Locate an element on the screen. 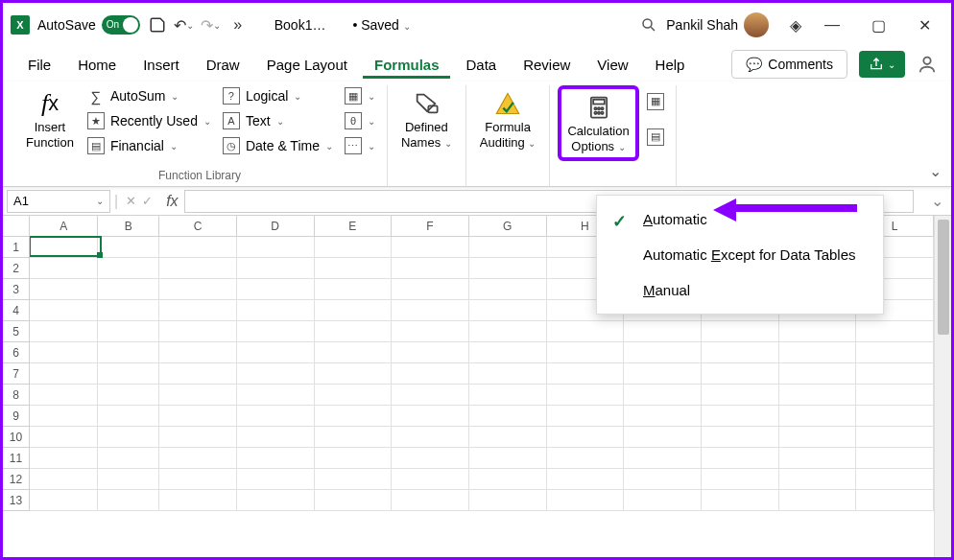 This screenshot has width=954, height=560. row-header: 10 is located at coordinates (16, 437).